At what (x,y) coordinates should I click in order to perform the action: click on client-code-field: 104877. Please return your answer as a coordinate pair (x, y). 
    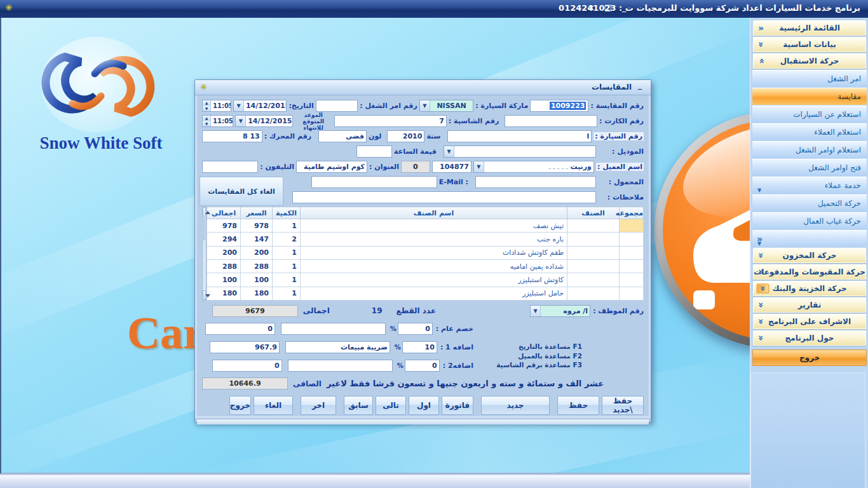
    Looking at the image, I should click on (452, 166).